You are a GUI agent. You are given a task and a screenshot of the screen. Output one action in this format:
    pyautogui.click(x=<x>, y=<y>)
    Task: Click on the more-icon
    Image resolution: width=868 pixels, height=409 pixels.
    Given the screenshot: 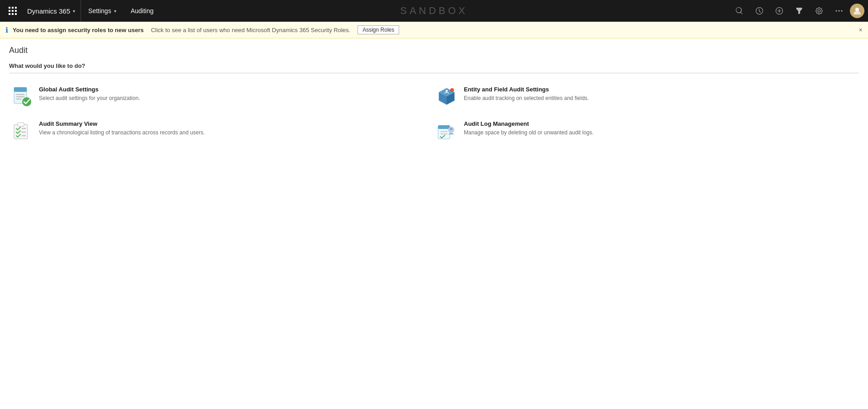 What is the action you would take?
    pyautogui.click(x=839, y=11)
    